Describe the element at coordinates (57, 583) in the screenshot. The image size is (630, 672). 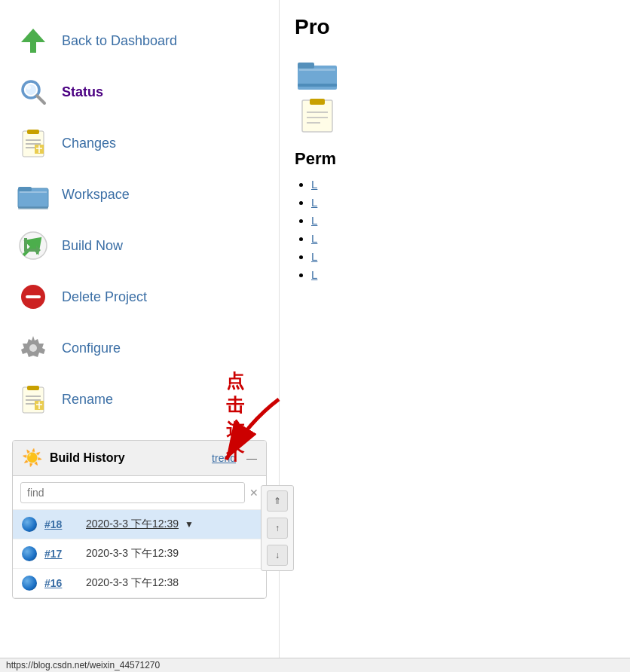
I see `build-num-16: #16` at that location.